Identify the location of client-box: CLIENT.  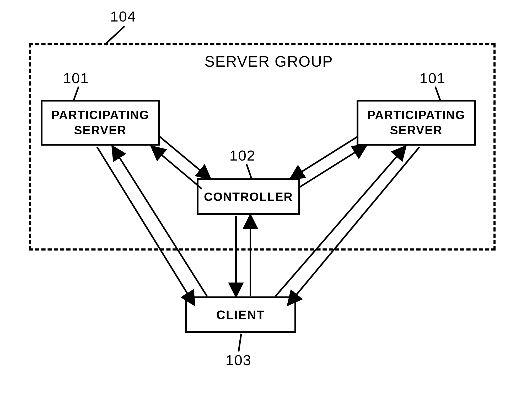
(241, 315).